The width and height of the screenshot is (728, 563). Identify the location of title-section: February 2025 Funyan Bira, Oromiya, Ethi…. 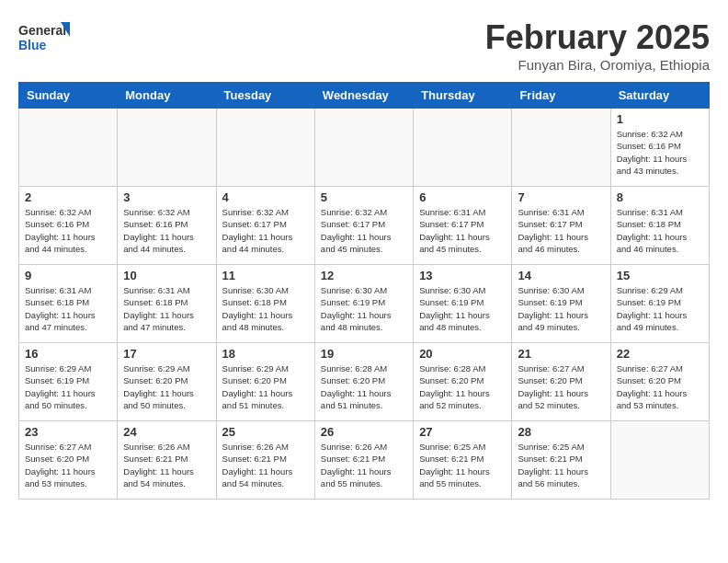
(597, 46).